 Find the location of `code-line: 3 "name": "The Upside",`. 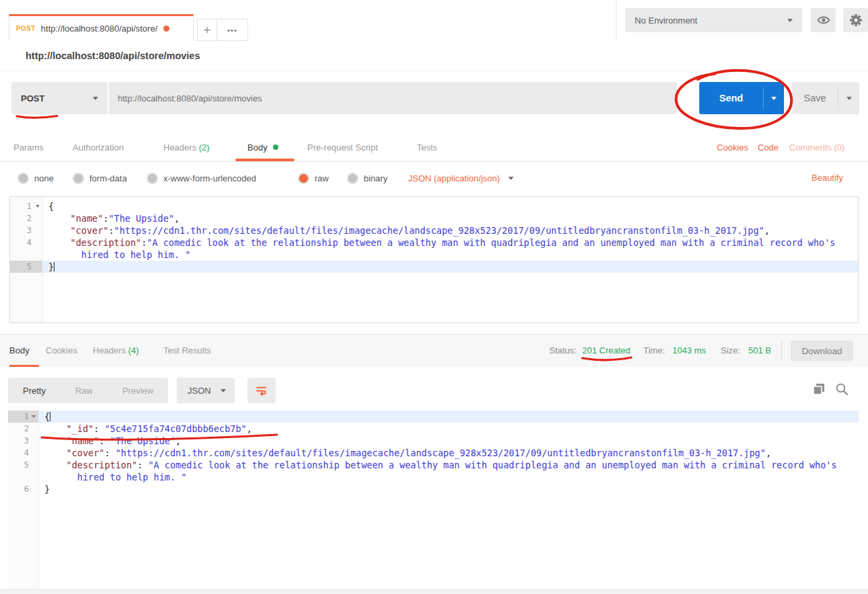

code-line: 3 "name": "The Upside", is located at coordinates (433, 441).